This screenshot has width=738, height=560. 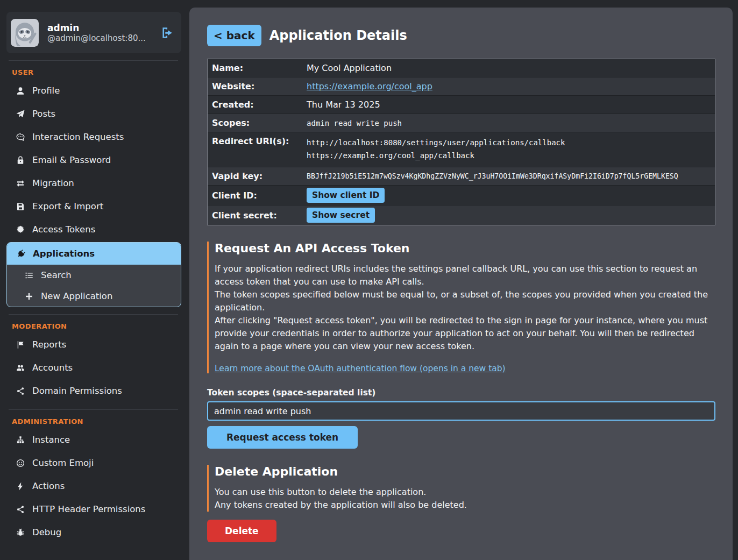 I want to click on sidebar-item-access-tokens: Access Tokens, so click(x=94, y=229).